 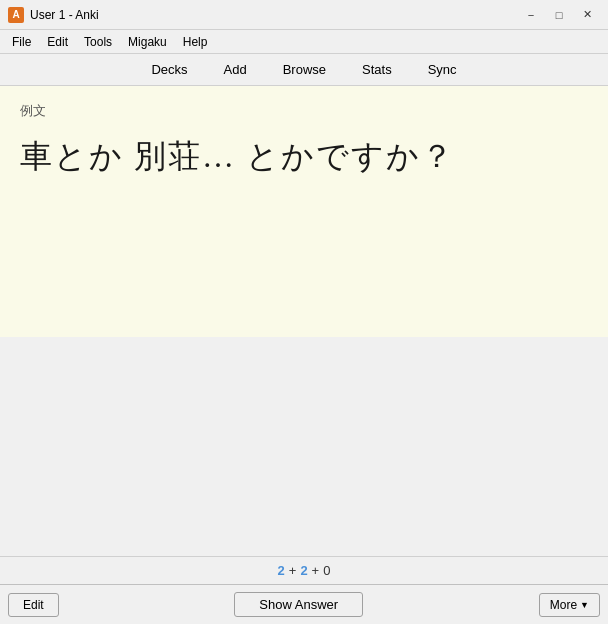 I want to click on more-arrow-icon: ▼, so click(x=584, y=605).